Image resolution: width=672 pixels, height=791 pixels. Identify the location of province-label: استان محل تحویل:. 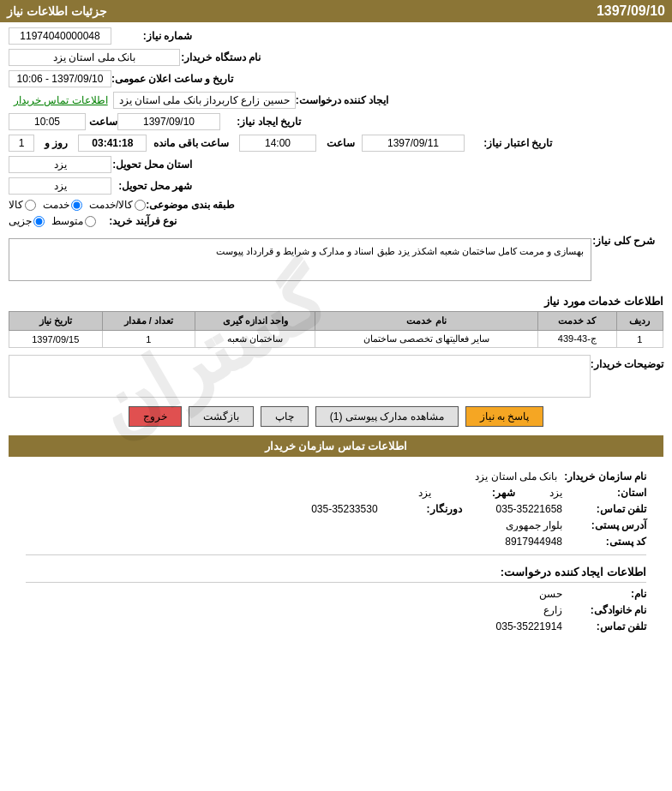
(154, 165).